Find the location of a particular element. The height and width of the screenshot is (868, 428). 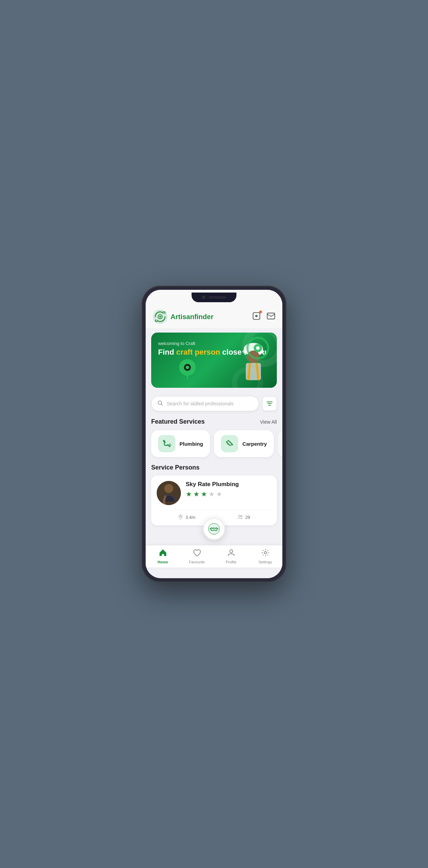

app-header: Artisanfinder is located at coordinates (214, 317).